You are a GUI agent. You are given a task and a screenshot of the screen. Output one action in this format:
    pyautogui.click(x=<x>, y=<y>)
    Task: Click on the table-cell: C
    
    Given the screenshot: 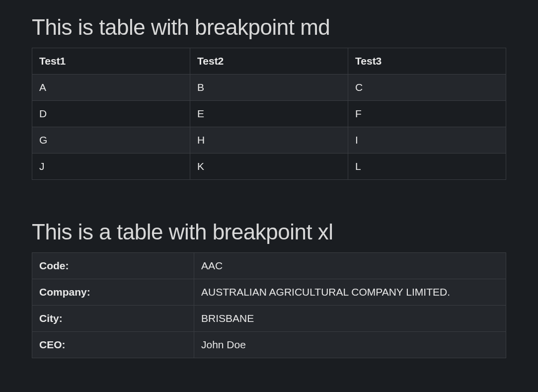 What is the action you would take?
    pyautogui.click(x=427, y=87)
    